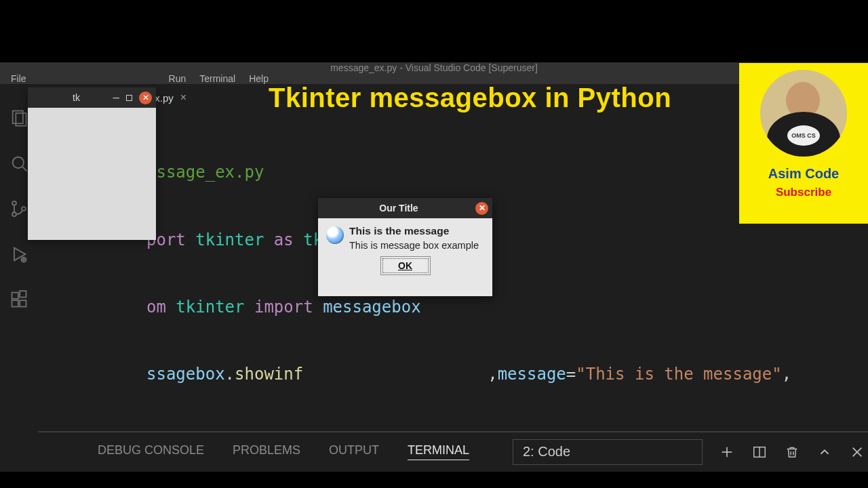 Image resolution: width=868 pixels, height=488 pixels. I want to click on avatar-shirt-logo: OMS CS, so click(804, 136).